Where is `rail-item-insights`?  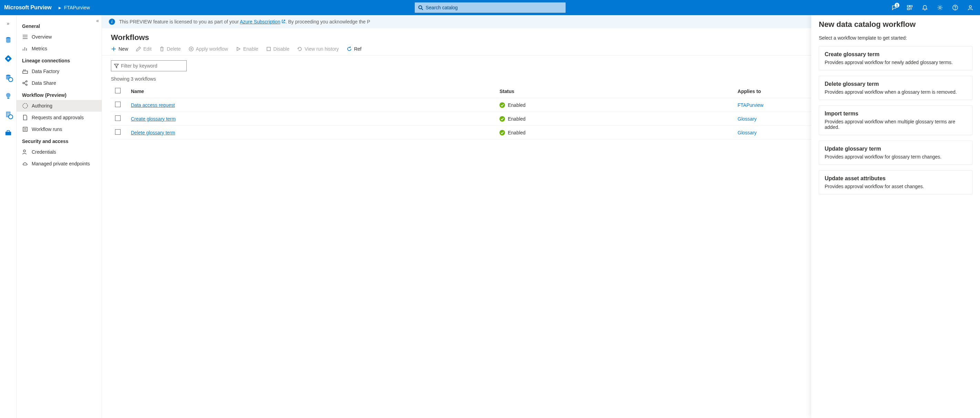 rail-item-insights is located at coordinates (8, 96).